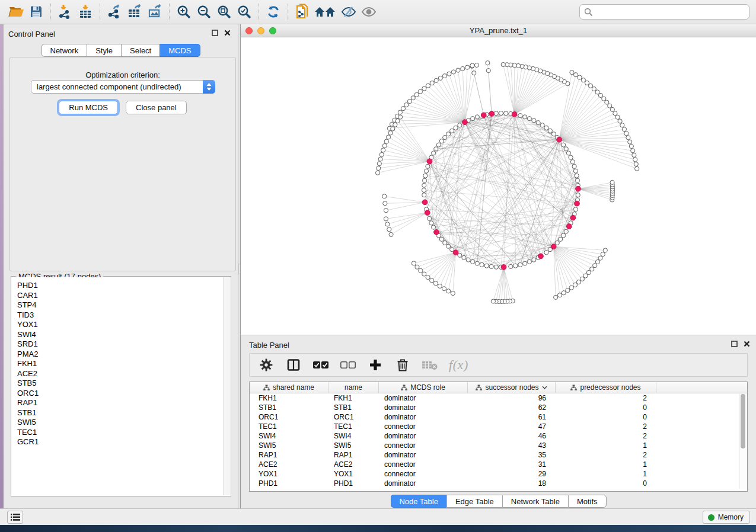  I want to click on zoom-in-icon, so click(184, 12).